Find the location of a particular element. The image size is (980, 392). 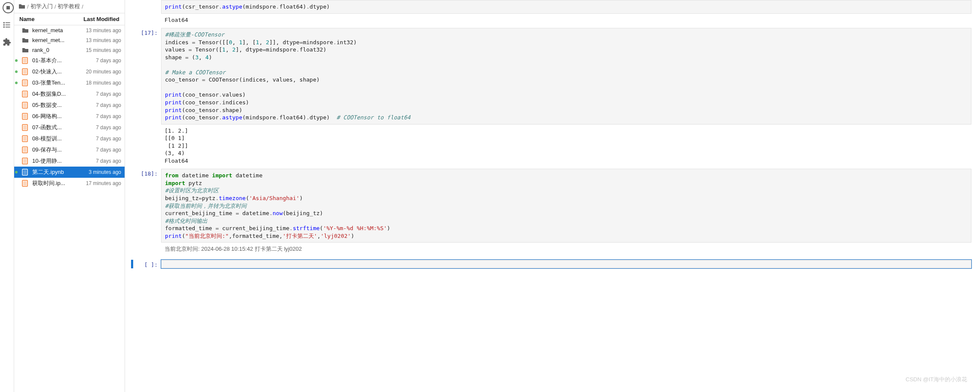

cell-output: Float64 is located at coordinates (566, 20).